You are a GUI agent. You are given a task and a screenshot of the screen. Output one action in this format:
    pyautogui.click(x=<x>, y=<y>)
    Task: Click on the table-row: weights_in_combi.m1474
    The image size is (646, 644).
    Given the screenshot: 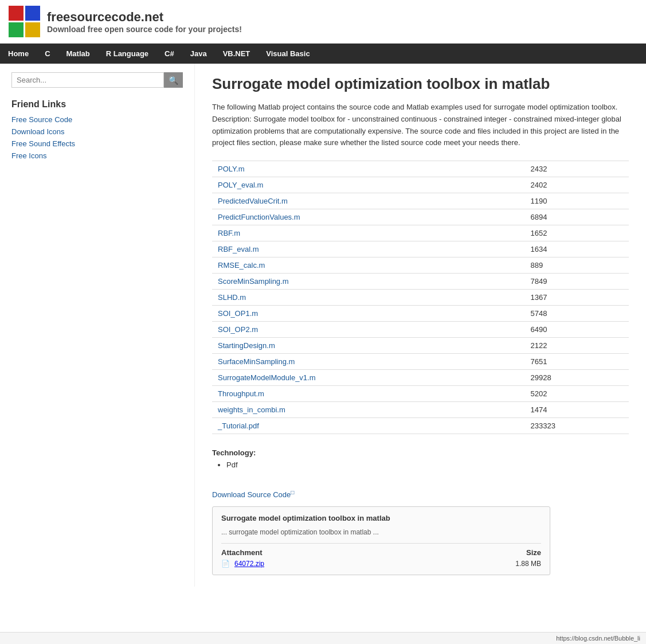 What is the action you would take?
    pyautogui.click(x=421, y=410)
    